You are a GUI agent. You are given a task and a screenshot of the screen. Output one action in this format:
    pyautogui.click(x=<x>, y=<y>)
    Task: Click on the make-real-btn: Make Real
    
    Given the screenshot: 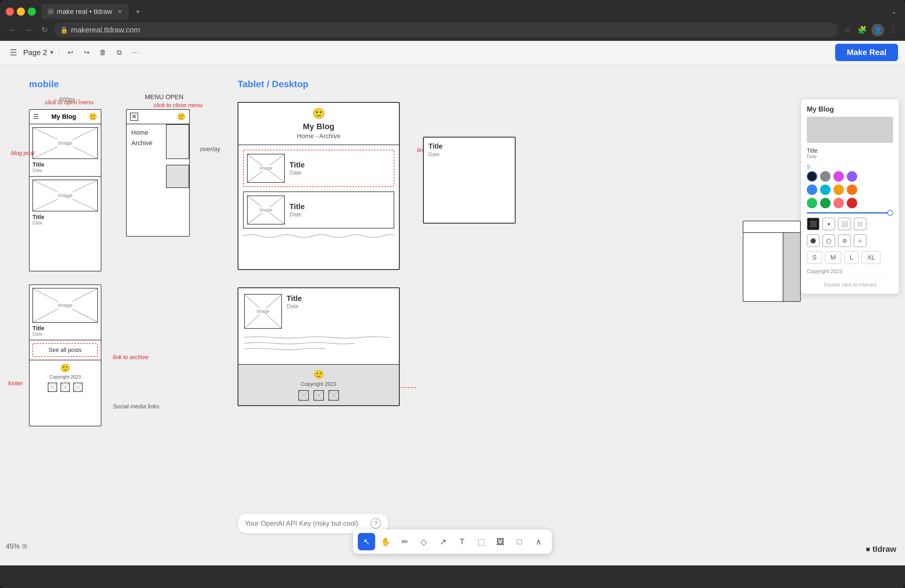 What is the action you would take?
    pyautogui.click(x=867, y=52)
    